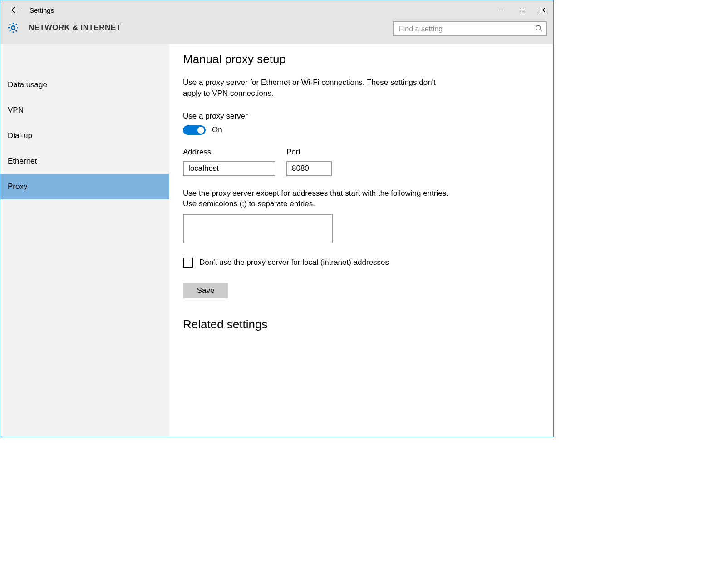 This screenshot has height=575, width=728. What do you see at coordinates (317, 199) in the screenshot?
I see `exceptions-label: Use the proxy server except for addresse…` at bounding box center [317, 199].